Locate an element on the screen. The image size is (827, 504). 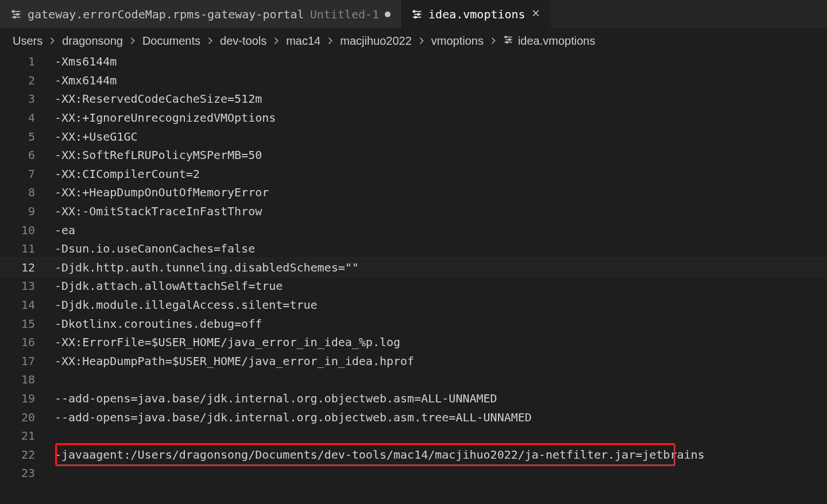
line-number: 3 is located at coordinates (28, 99).